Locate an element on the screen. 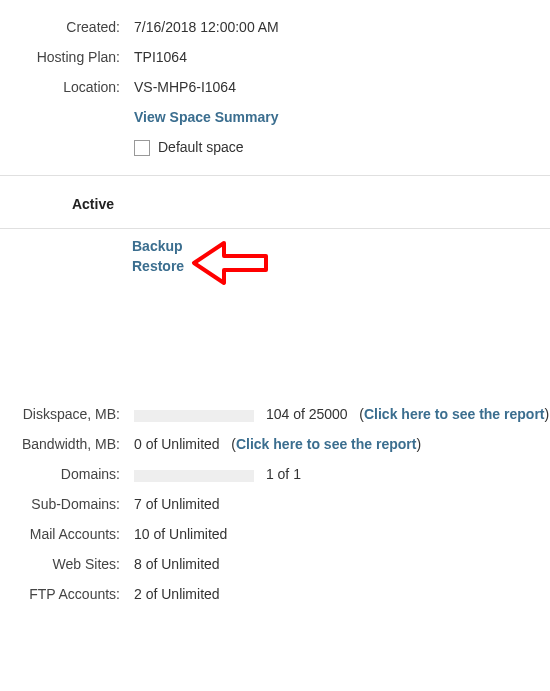 The image size is (550, 691). ftp-accounts-label: FTP Accounts: is located at coordinates (65, 594).